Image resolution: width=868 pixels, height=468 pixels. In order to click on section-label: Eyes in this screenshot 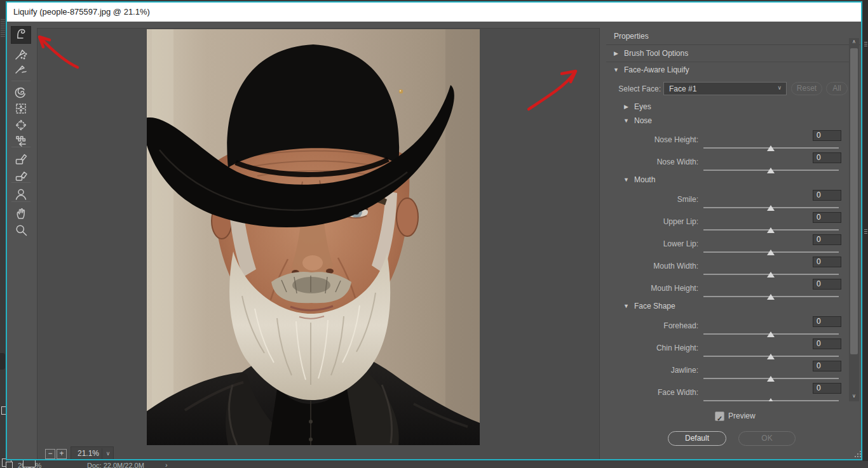, I will do `click(643, 107)`.